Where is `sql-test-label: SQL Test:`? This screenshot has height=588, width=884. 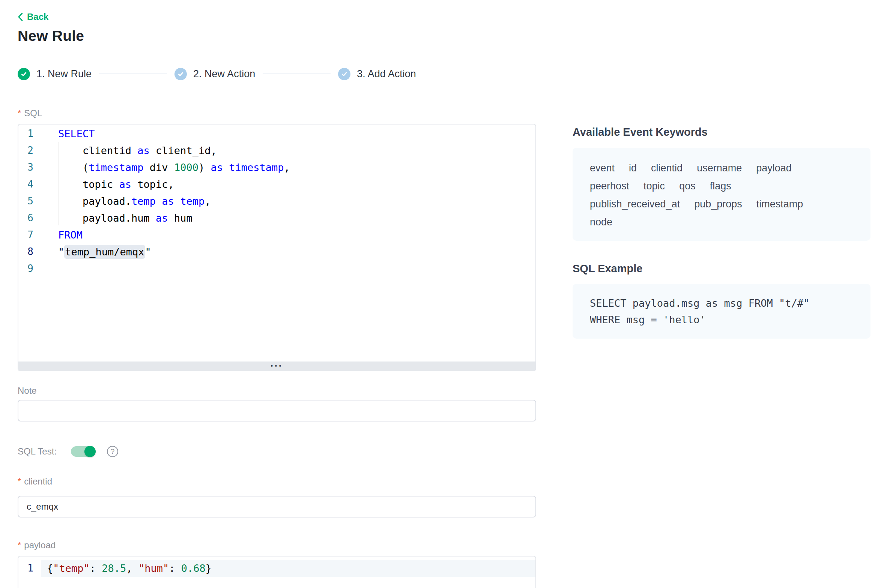 sql-test-label: SQL Test: is located at coordinates (37, 452).